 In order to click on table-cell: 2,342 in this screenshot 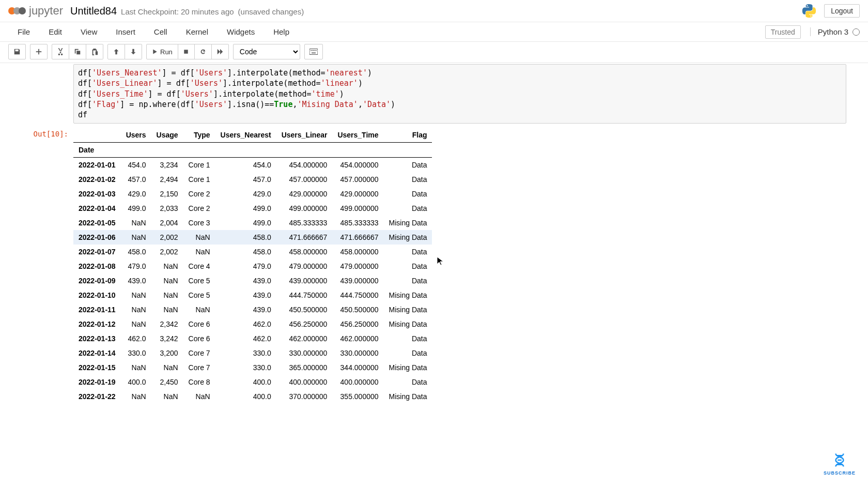, I will do `click(167, 324)`.